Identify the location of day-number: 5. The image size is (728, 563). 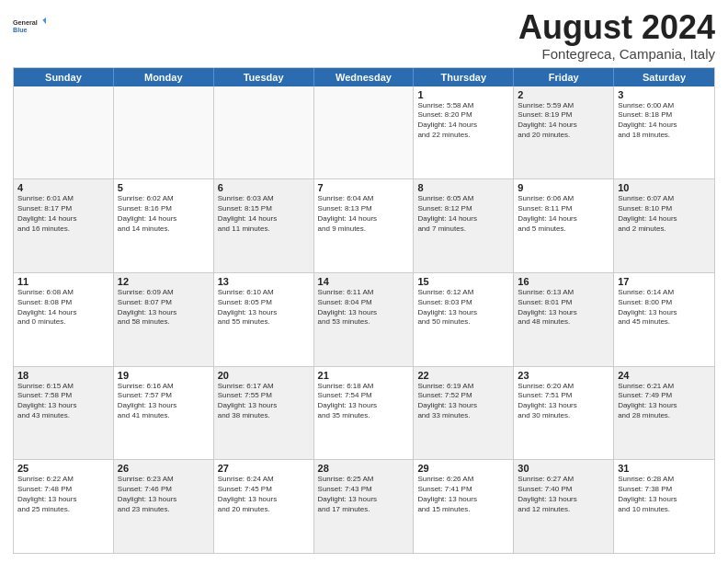
(164, 188).